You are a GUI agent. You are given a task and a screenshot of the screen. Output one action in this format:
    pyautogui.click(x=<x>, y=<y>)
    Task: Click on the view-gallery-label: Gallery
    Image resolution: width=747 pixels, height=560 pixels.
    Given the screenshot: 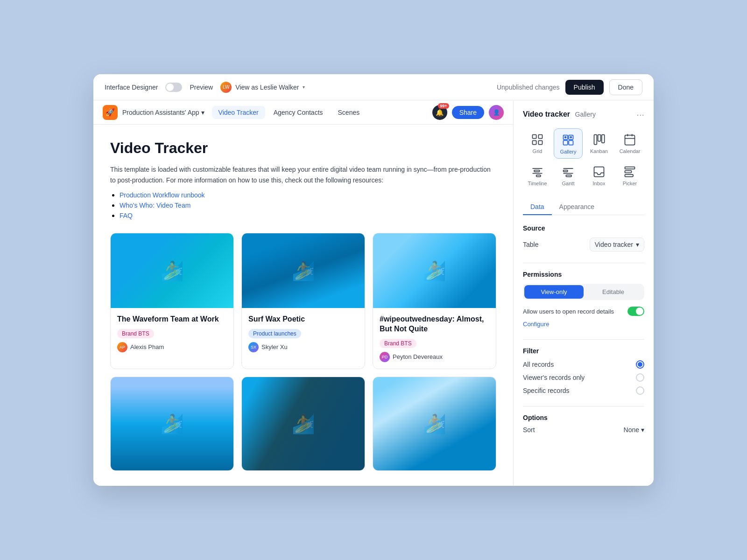 What is the action you would take?
    pyautogui.click(x=569, y=152)
    